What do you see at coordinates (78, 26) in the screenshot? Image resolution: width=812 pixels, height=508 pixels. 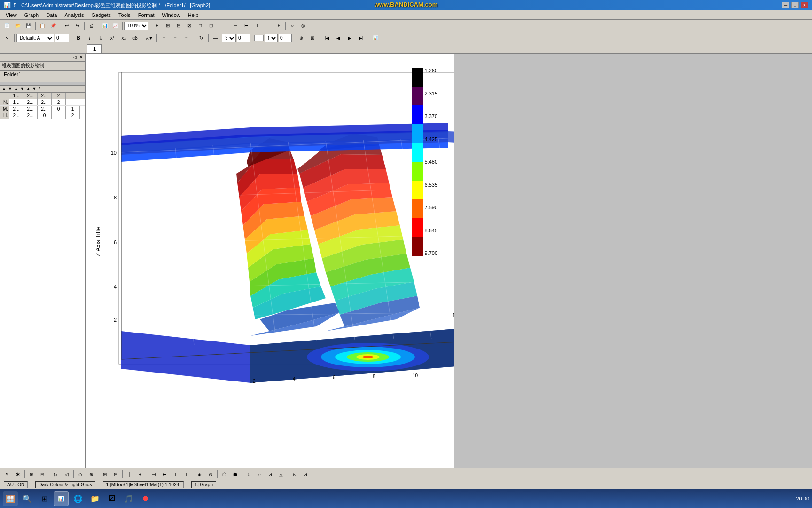 I see `redo-btn: ↪` at bounding box center [78, 26].